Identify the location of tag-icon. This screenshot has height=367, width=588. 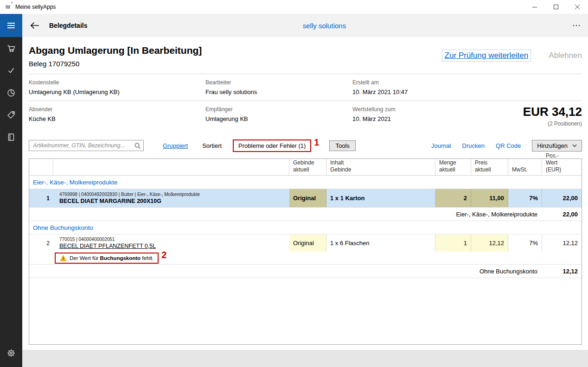
(11, 115).